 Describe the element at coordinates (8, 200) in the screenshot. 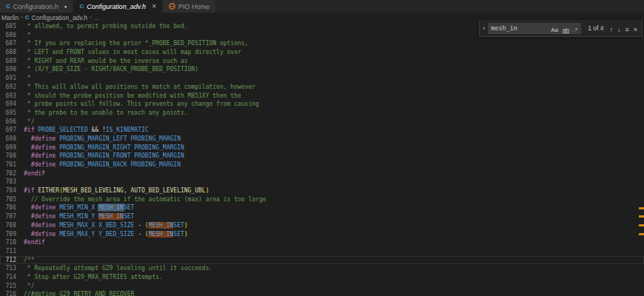

I see `line-number: 705` at that location.